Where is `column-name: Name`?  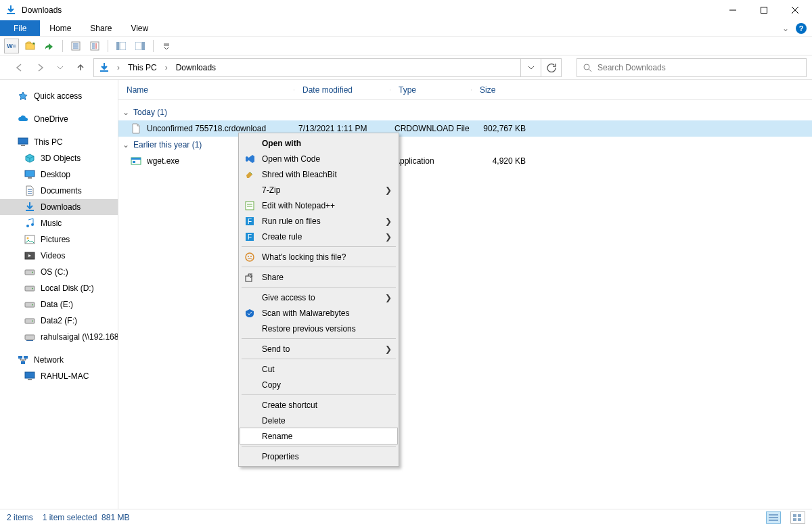 column-name: Name is located at coordinates (206, 90).